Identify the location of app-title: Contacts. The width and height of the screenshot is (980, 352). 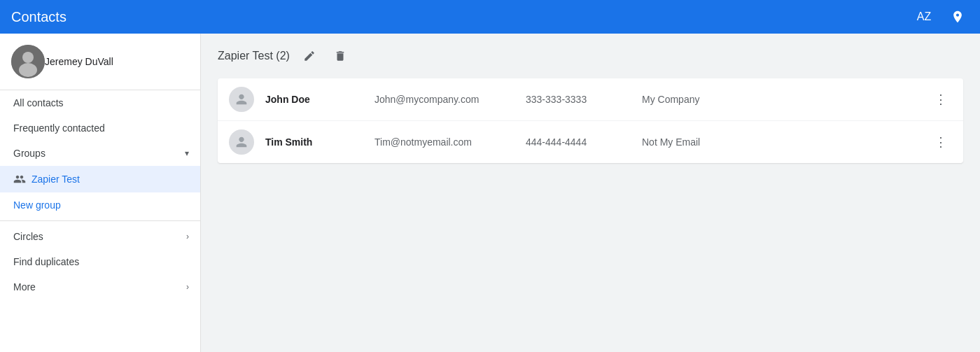
(39, 17).